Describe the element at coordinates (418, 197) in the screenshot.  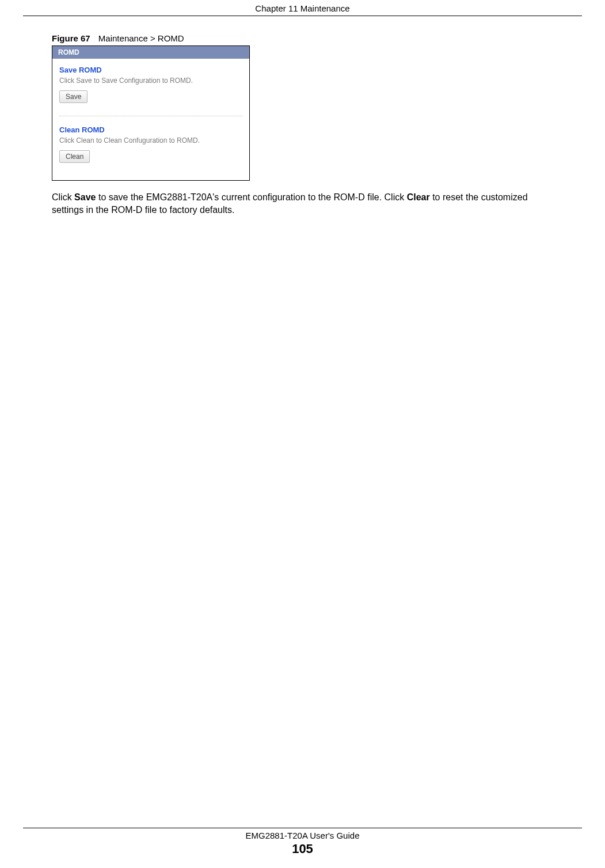
I see `para-bold-clear: Clear` at that location.